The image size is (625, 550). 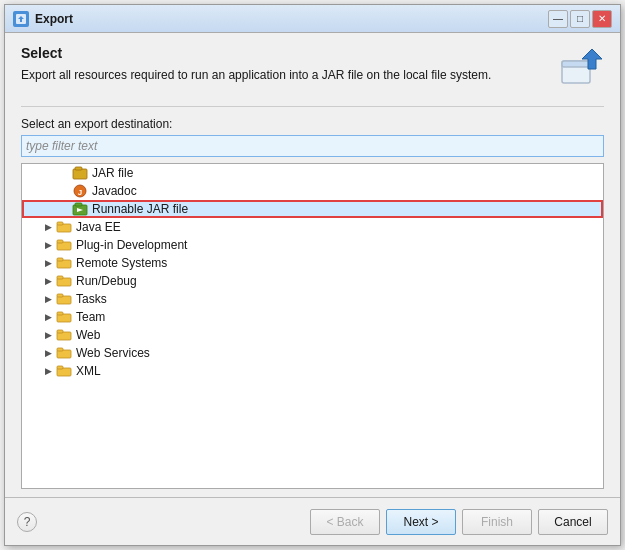 I want to click on expand-arrow-javadoc, so click(x=64, y=191).